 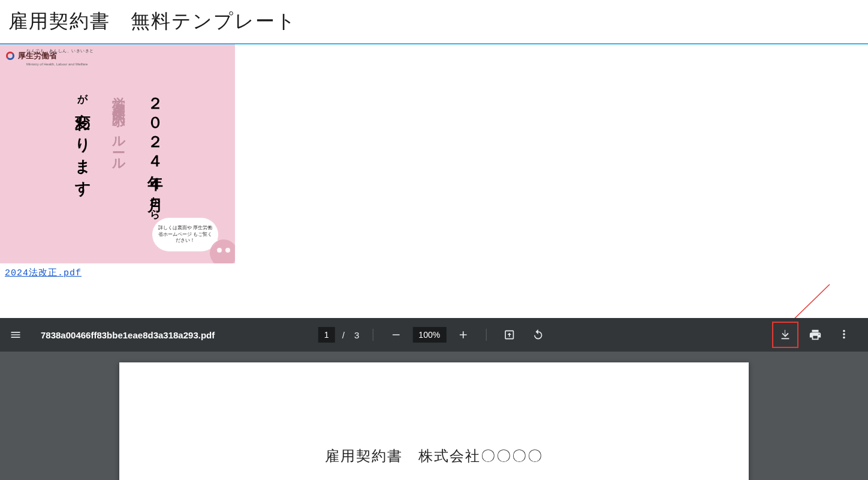 I want to click on more-vert-icon, so click(x=844, y=335).